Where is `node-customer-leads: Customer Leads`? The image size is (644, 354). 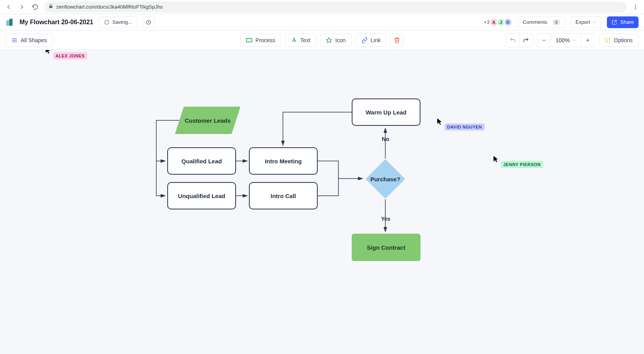
node-customer-leads: Customer Leads is located at coordinates (208, 120).